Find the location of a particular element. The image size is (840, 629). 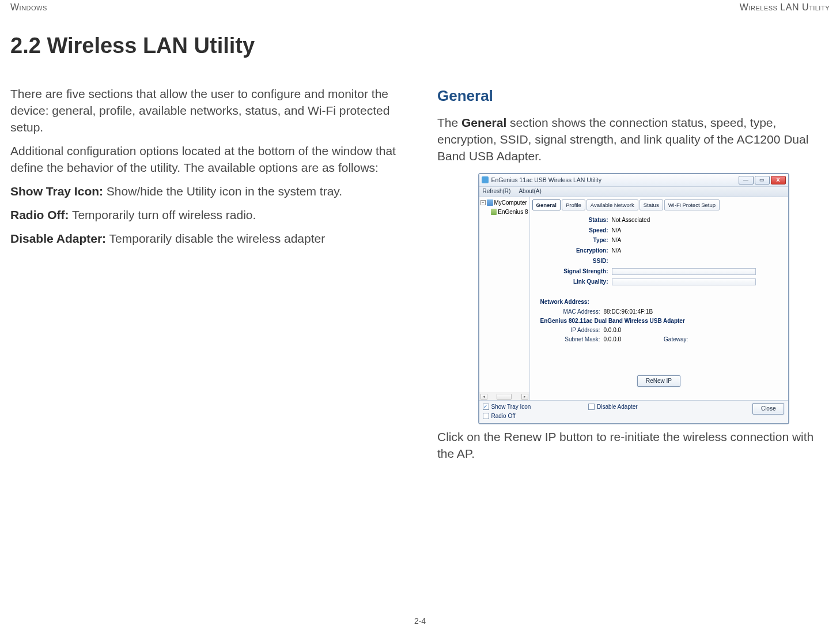

menu-about: About(A) is located at coordinates (530, 191).